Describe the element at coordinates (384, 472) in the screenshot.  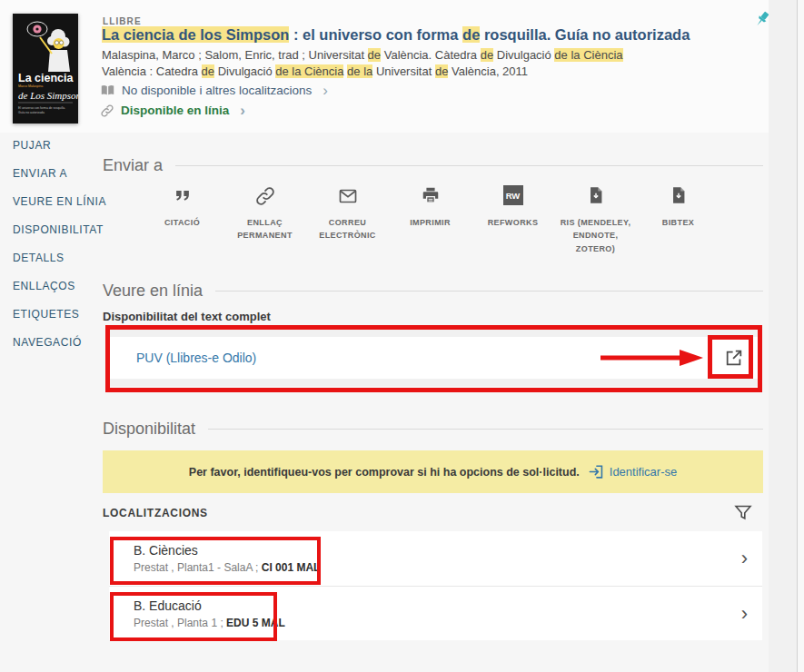
I see `signin-banner-message: Per favor, identifiqueu-vos per comprova…` at that location.